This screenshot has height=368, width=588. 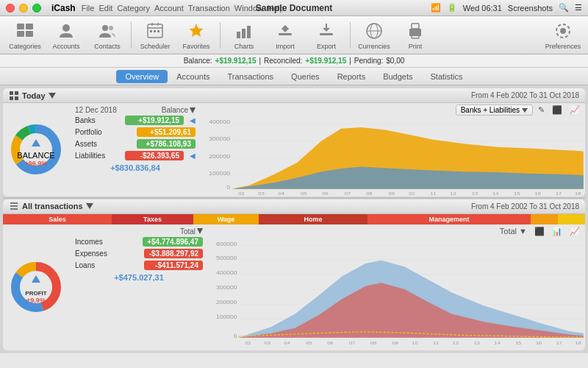 What do you see at coordinates (193, 121) in the screenshot?
I see `banks-arrow: ◀` at bounding box center [193, 121].